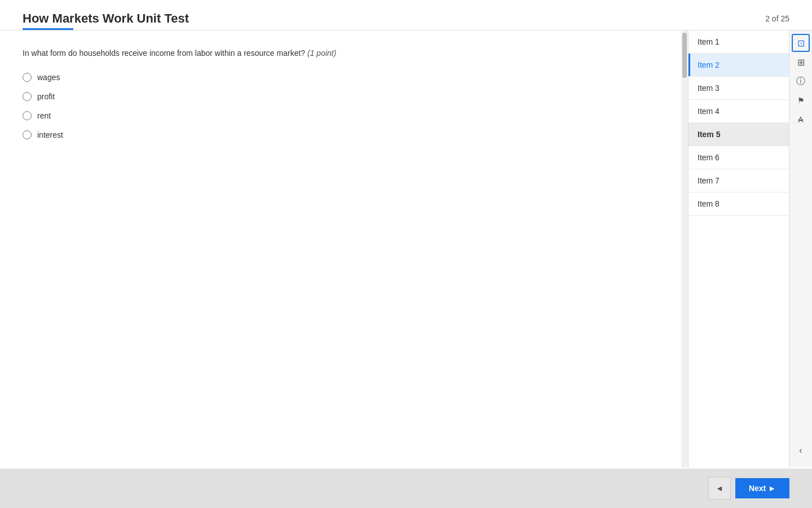 This screenshot has height=508, width=812. Describe the element at coordinates (321, 53) in the screenshot. I see `question-points: (1 point)` at that location.